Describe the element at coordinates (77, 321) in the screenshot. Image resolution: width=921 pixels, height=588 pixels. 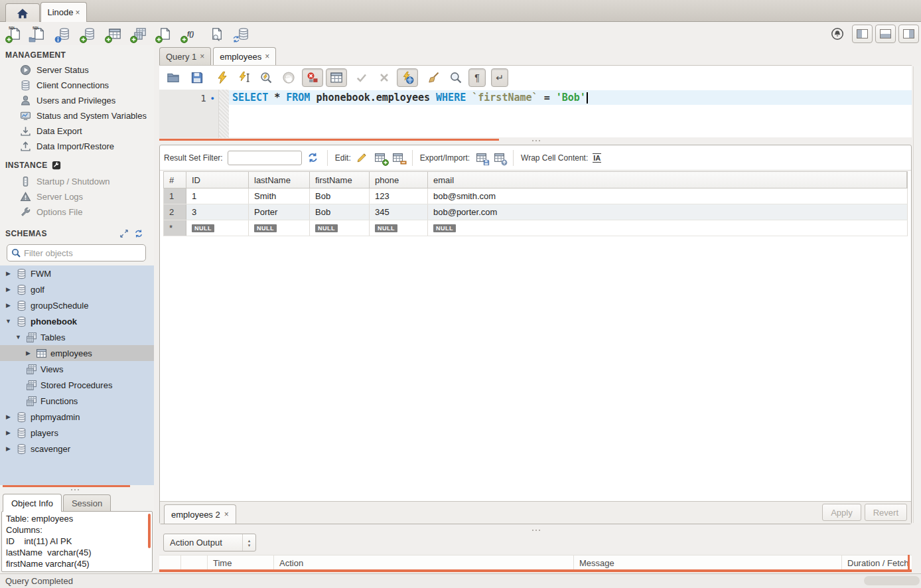
I see `tree-item-phonebook: ▼ phonebook` at that location.